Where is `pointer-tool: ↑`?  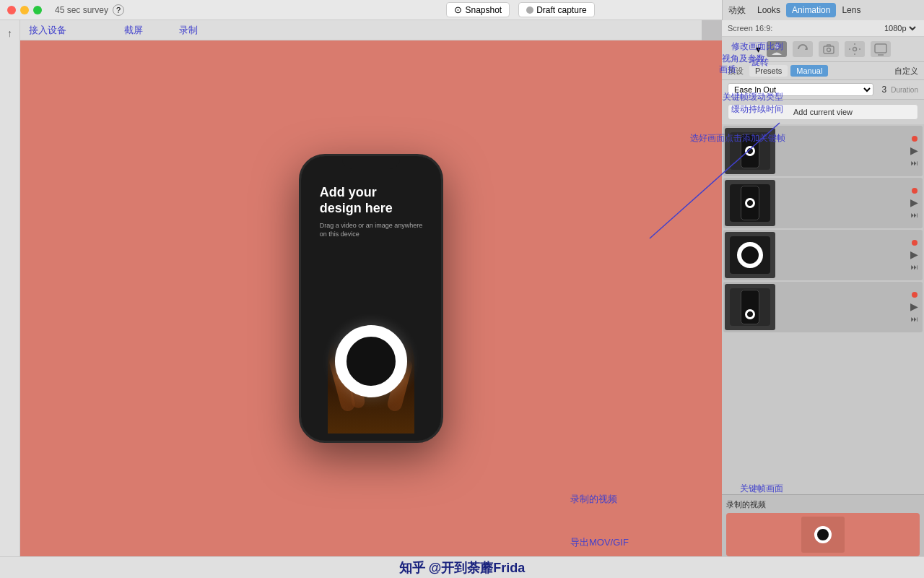
pointer-tool: ↑ is located at coordinates (10, 33).